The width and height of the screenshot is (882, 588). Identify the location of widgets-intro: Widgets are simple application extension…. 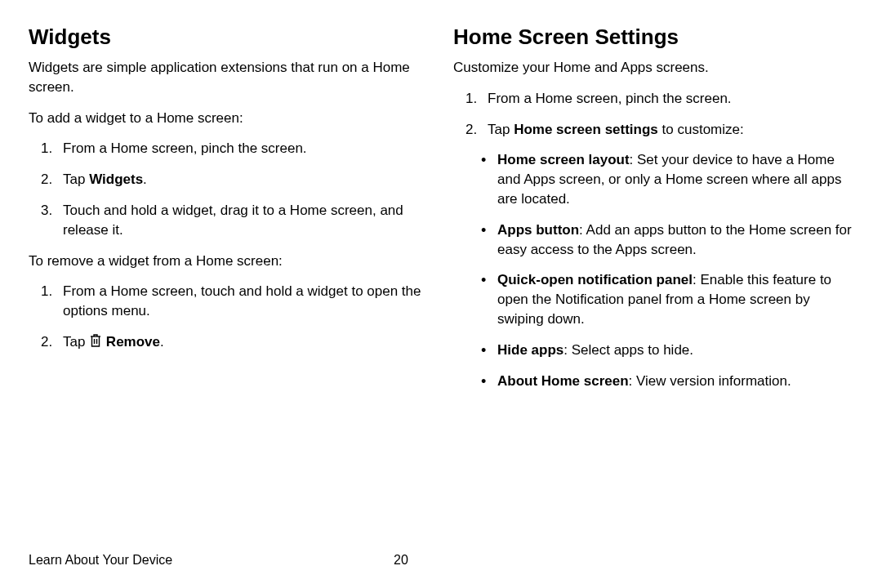
(229, 78).